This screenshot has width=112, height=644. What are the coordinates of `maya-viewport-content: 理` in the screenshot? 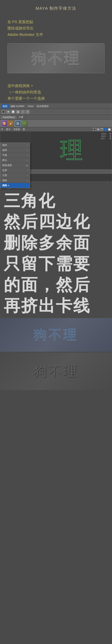 It's located at (72, 150).